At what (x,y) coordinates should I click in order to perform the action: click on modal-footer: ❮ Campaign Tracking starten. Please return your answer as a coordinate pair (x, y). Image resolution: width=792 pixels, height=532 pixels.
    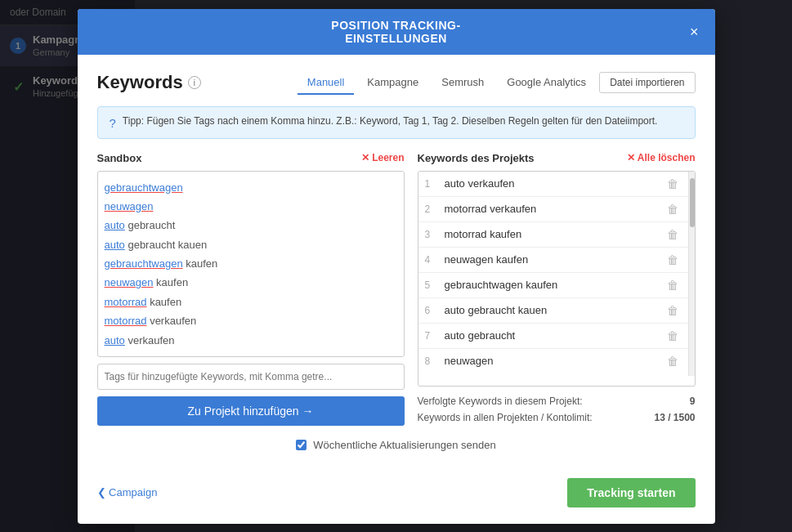
    Looking at the image, I should click on (396, 501).